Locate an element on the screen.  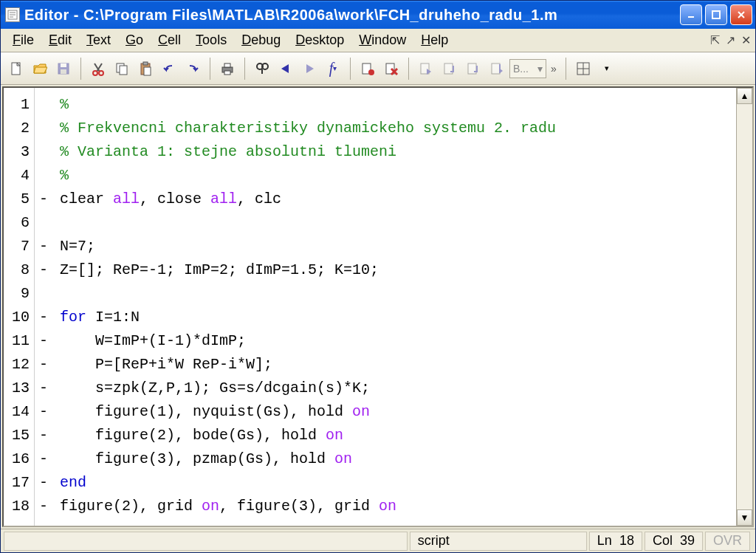
code-line: % Frekvencni charakteristiky dynamickeho… is located at coordinates (398, 128).